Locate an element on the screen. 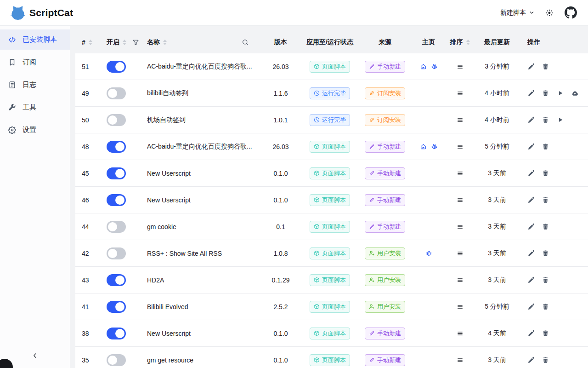 The height and width of the screenshot is (368, 588). script-name: HD2A is located at coordinates (155, 280).